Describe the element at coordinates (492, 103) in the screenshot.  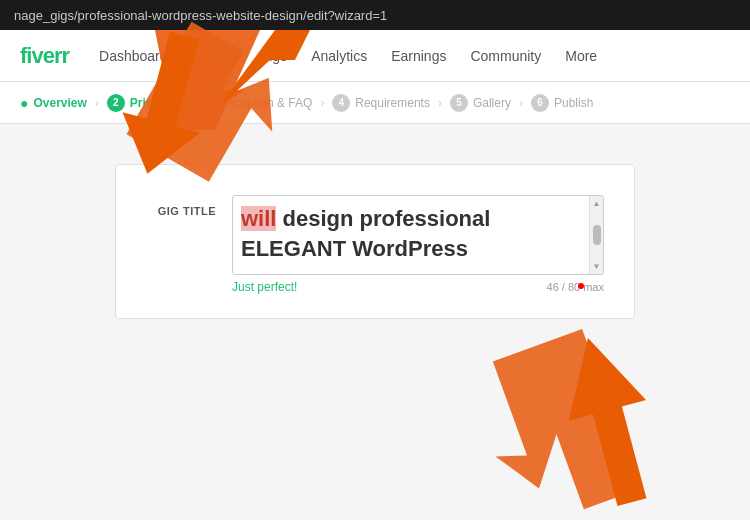
I see `step-gallery-label: Gallery` at that location.